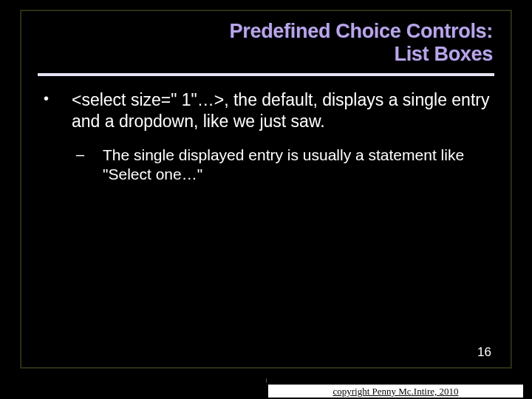 This screenshot has height=399, width=532. I want to click on bullet-item: • <select size=" 1"…>, the default, disp…, so click(266, 111).